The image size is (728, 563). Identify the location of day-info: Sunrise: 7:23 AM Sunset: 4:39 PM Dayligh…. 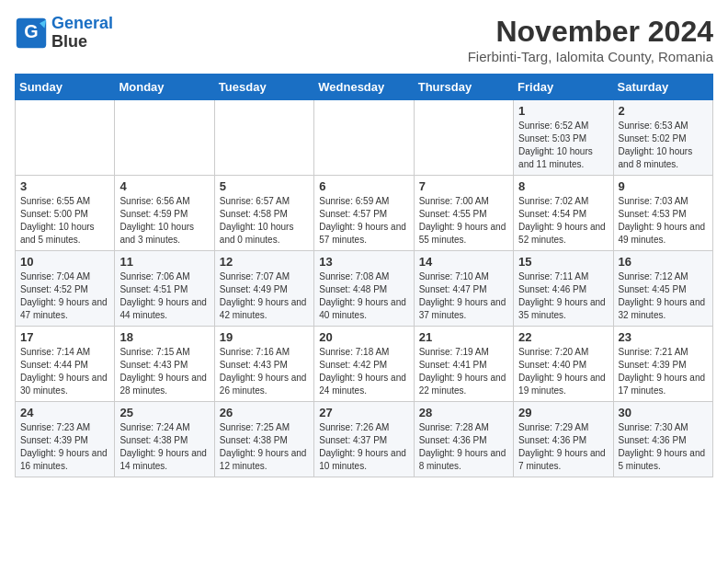
(64, 447).